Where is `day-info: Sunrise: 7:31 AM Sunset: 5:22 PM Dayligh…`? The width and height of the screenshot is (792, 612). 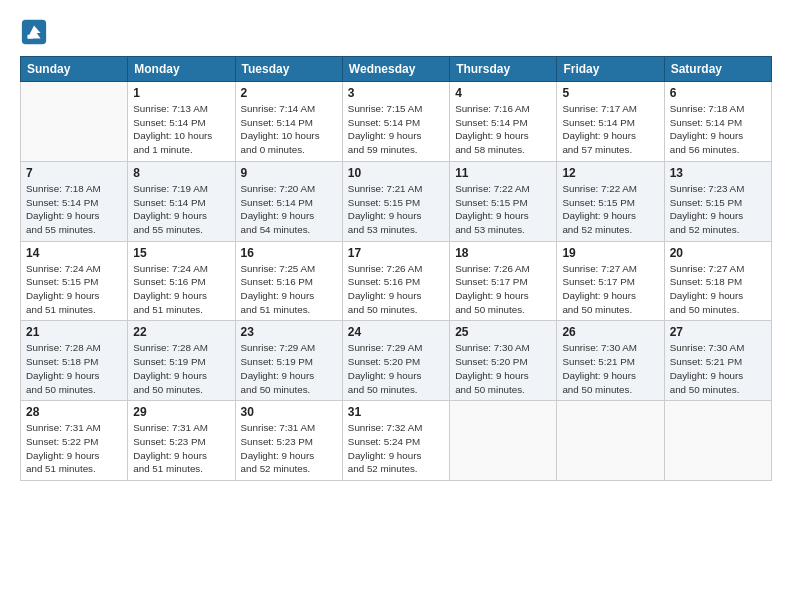
day-info: Sunrise: 7:31 AM Sunset: 5:22 PM Dayligh… is located at coordinates (74, 448).